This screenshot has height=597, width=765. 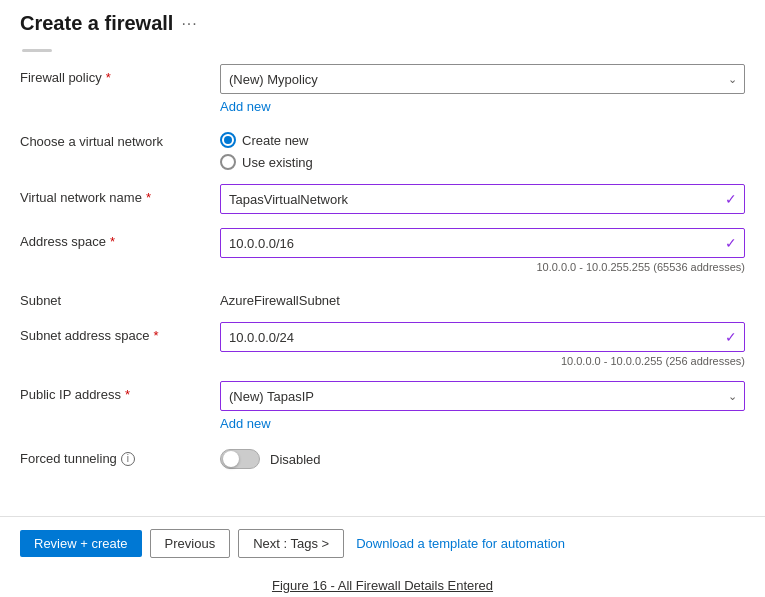 I want to click on public-ip-label: Public IP address *, so click(x=120, y=392).